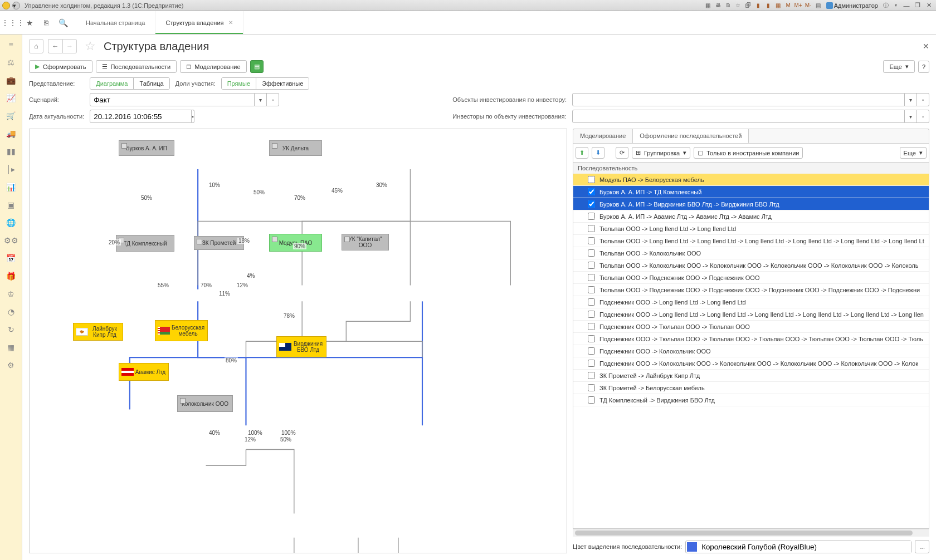  I want to click on search-icon: 🔍, so click(63, 23).